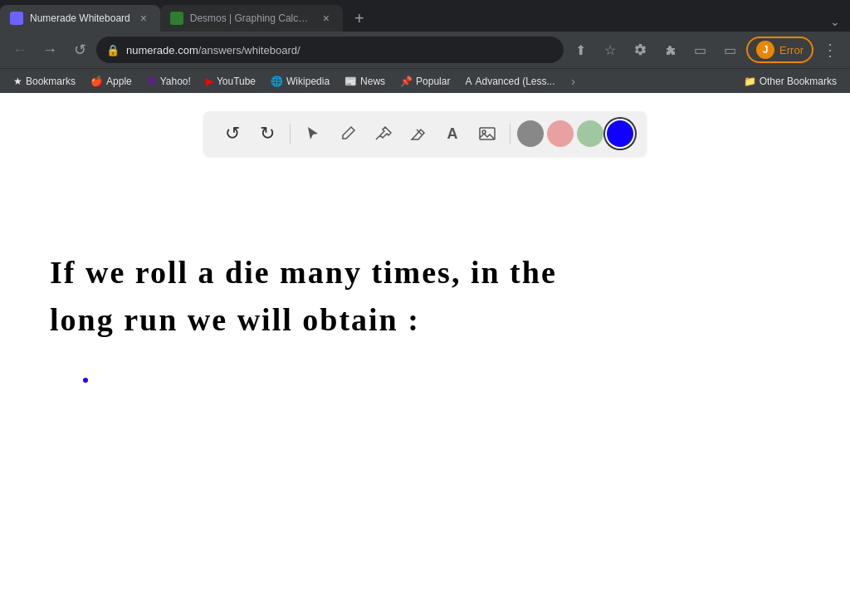 Image resolution: width=850 pixels, height=616 pixels. I want to click on bookmark-star-button: ☆, so click(610, 50).